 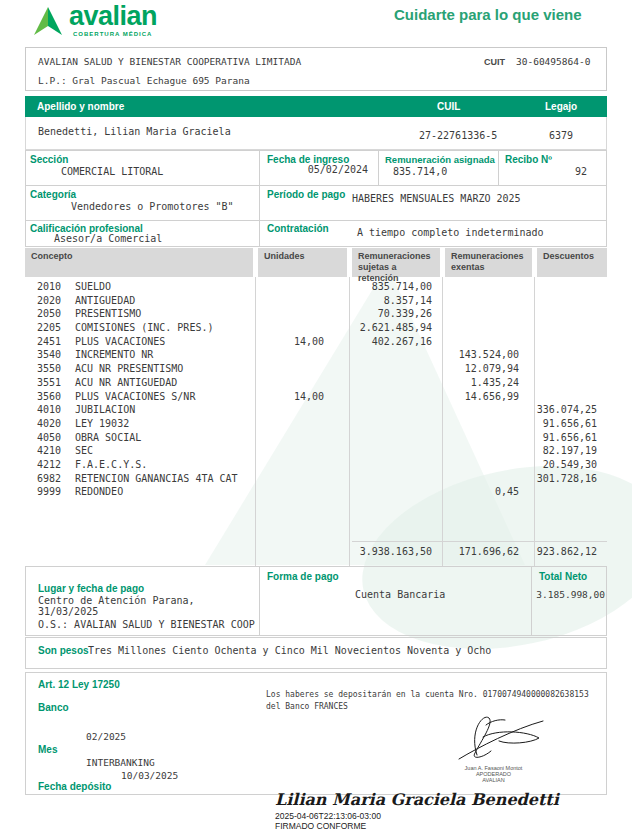 I want to click on total-neto-value: 3.185.998,00, so click(x=570, y=594).